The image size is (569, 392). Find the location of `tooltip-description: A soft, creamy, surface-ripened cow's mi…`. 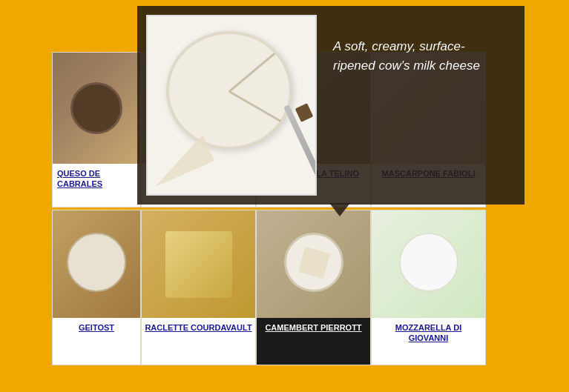

tooltip-description: A soft, creamy, surface-ripened cow's mi… is located at coordinates (421, 44).